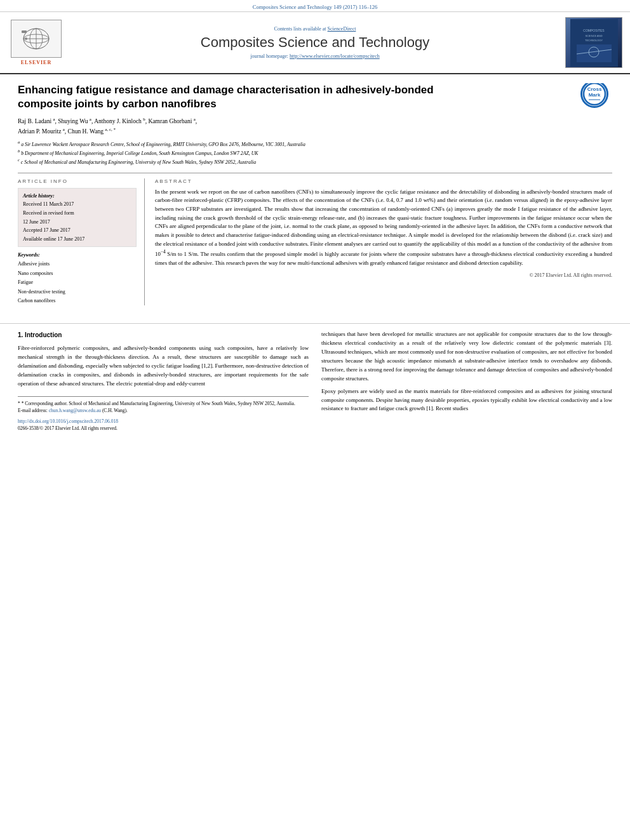  What do you see at coordinates (36, 62) in the screenshot?
I see `elsevier-brand-text: ELSEVIER` at bounding box center [36, 62].